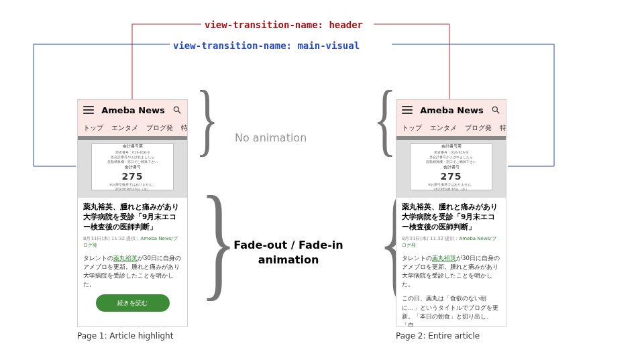 This screenshot has width=644, height=362. I want to click on page2-caption: Page 2: Entire article, so click(437, 336).